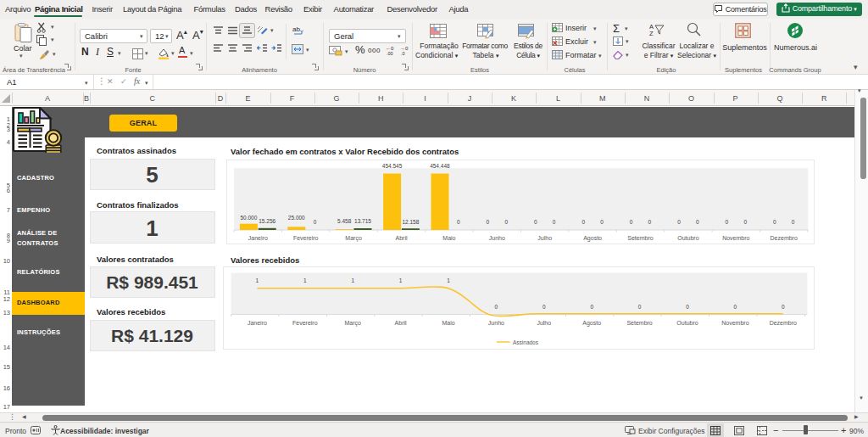 The image size is (868, 437). What do you see at coordinates (440, 166) in the screenshot?
I see `svg-text: 454.448` at bounding box center [440, 166].